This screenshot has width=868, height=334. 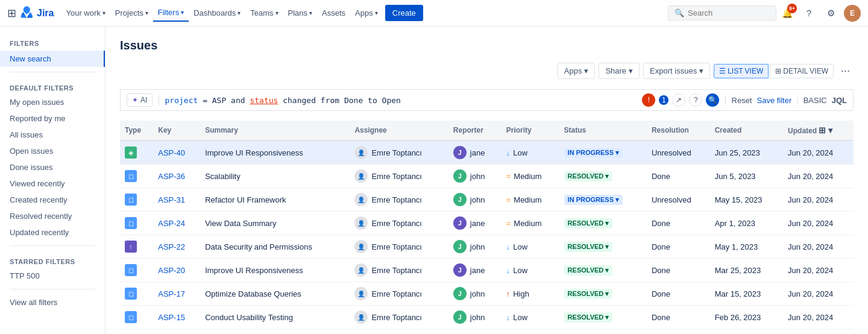 What do you see at coordinates (831, 13) in the screenshot?
I see `settings-button: ⚙` at bounding box center [831, 13].